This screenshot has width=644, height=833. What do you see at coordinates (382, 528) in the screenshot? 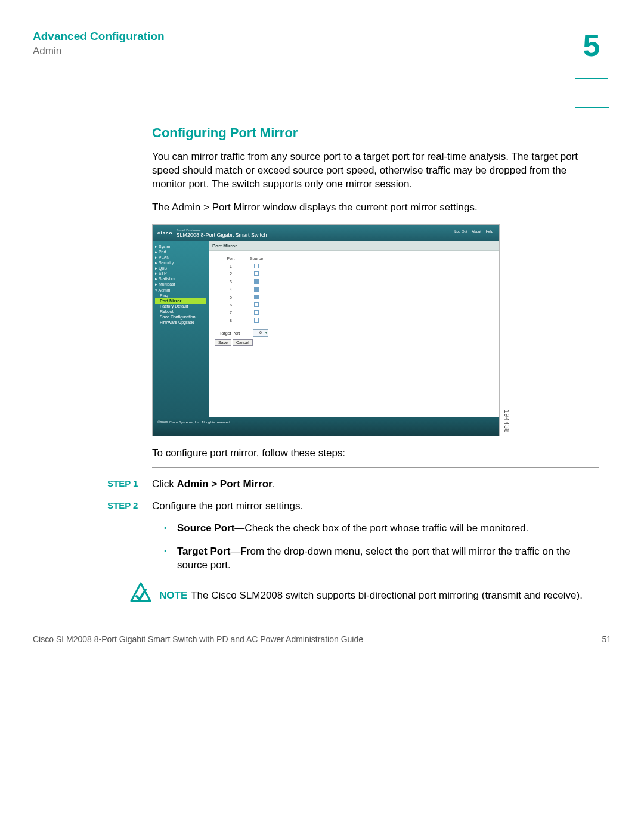
I see `bullet-1-text: —Check the check box of the port whose t…` at bounding box center [382, 528].